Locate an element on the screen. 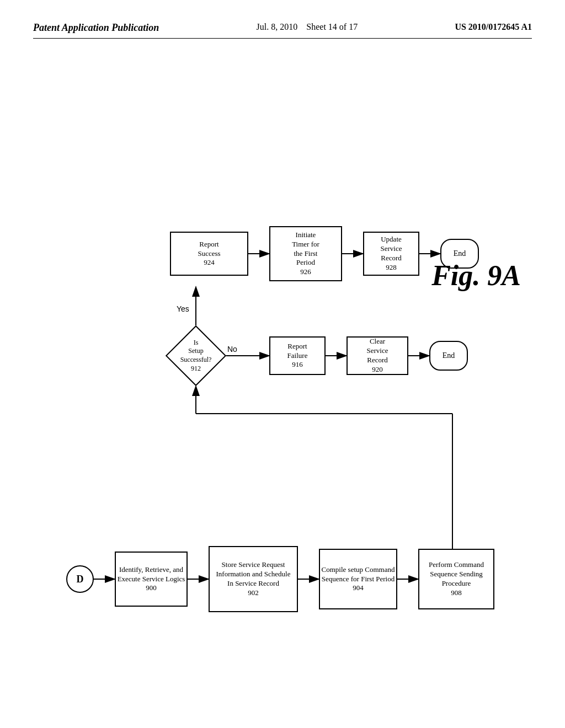 The height and width of the screenshot is (728, 565). header: Patent Application Publication Jul. 8, 2… is located at coordinates (282, 30).